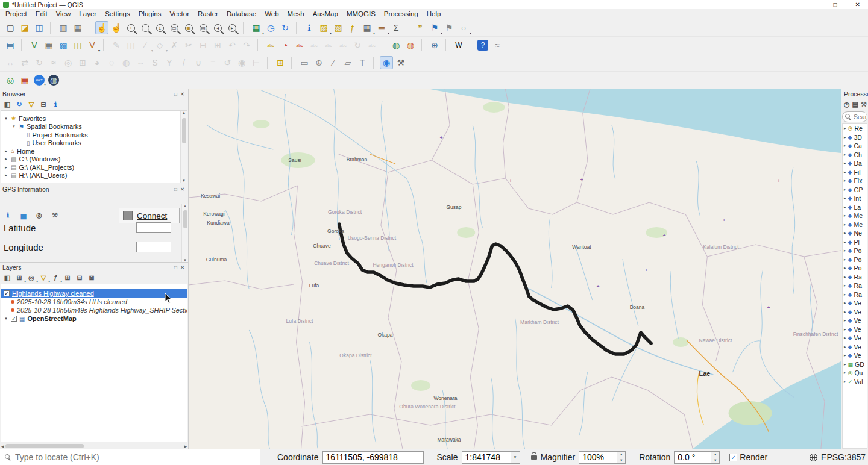 This screenshot has width=868, height=465. What do you see at coordinates (241, 14) in the screenshot?
I see `menu-database: Database` at bounding box center [241, 14].